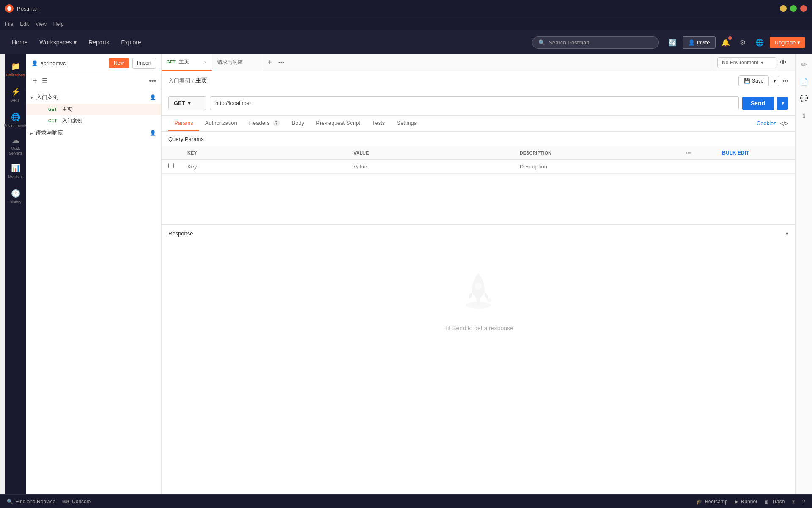 This screenshot has width=812, height=508. What do you see at coordinates (91, 133) in the screenshot?
I see `folder-request-response-label: 请求与响应` at bounding box center [91, 133].